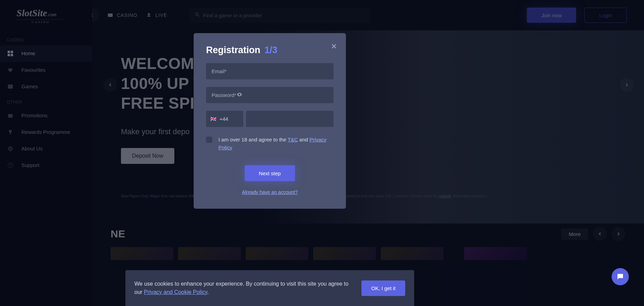 Image resolution: width=644 pixels, height=306 pixels. What do you see at coordinates (224, 119) in the screenshot?
I see `country-code: +44` at bounding box center [224, 119].